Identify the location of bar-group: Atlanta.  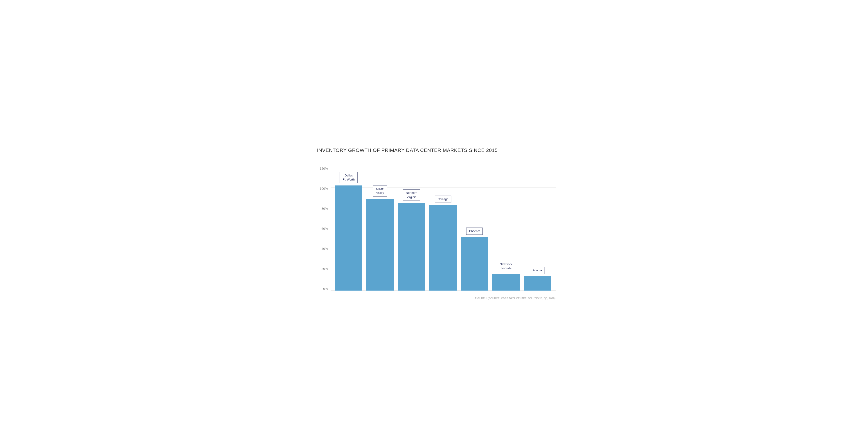
(537, 229).